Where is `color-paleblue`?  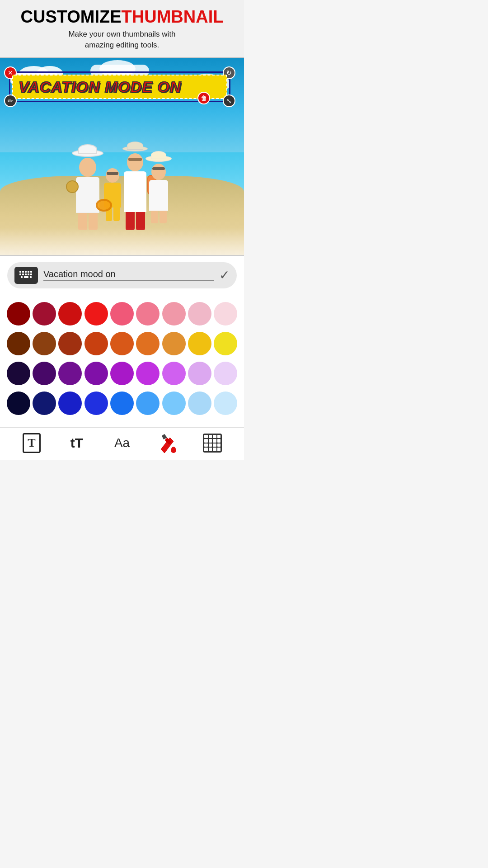
color-paleblue is located at coordinates (225, 403).